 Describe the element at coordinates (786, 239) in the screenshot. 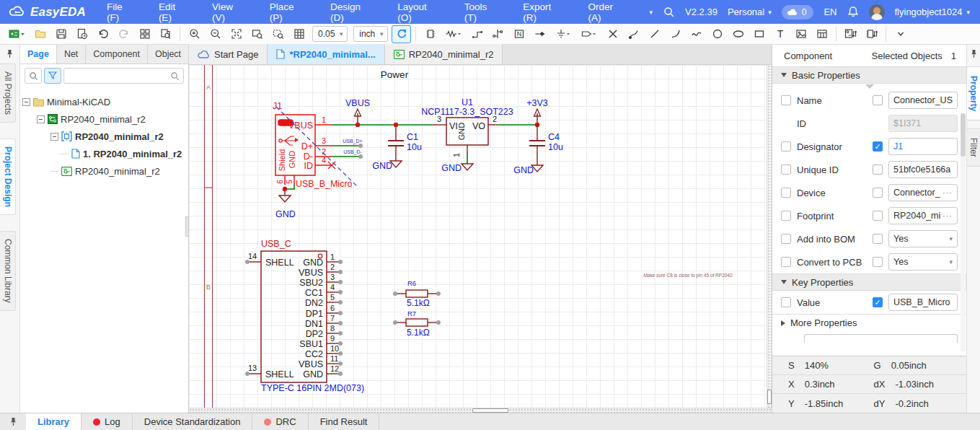

I see `bom-checkbox` at that location.